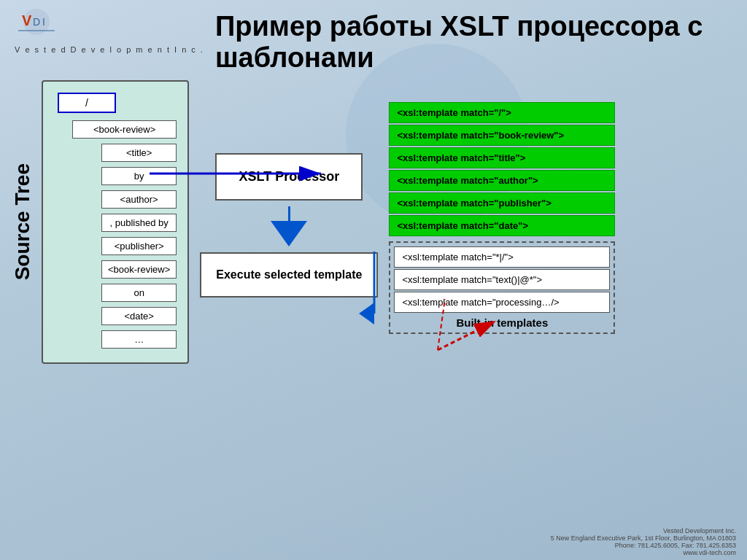 The image size is (747, 560). I want to click on template-row-1: <xsl:template match="book-review">, so click(502, 136).